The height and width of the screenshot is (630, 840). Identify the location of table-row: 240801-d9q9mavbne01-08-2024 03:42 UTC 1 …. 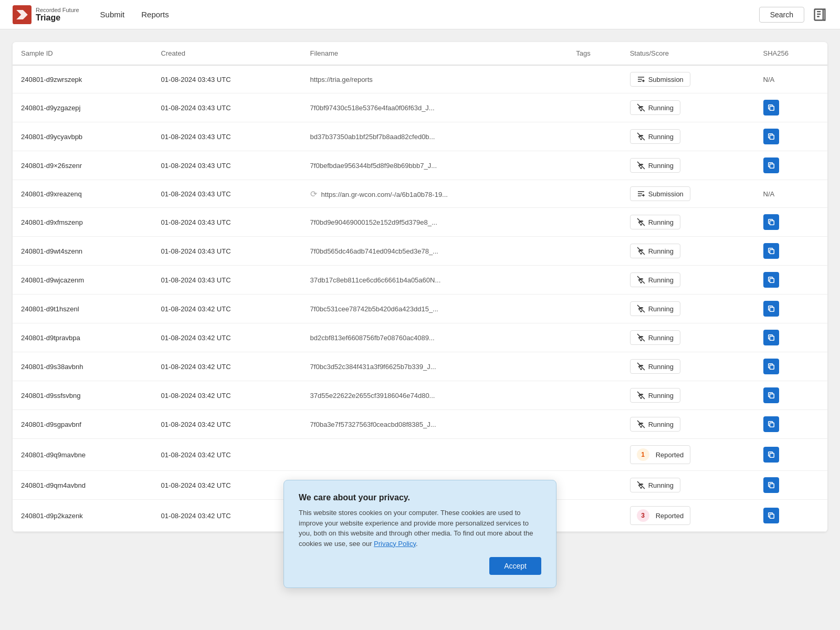
(420, 455).